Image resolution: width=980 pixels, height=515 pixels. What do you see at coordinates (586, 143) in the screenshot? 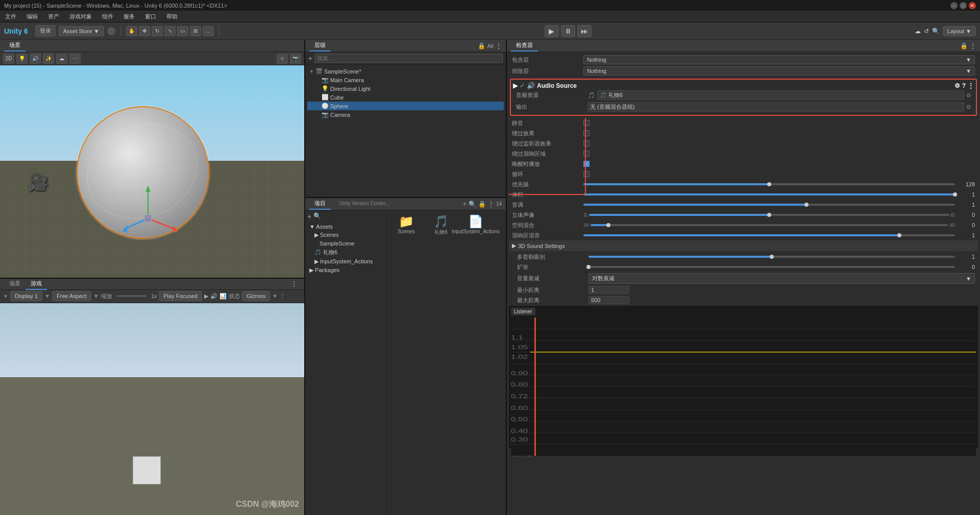
I see `bypass-listener-checkbox` at bounding box center [586, 143].